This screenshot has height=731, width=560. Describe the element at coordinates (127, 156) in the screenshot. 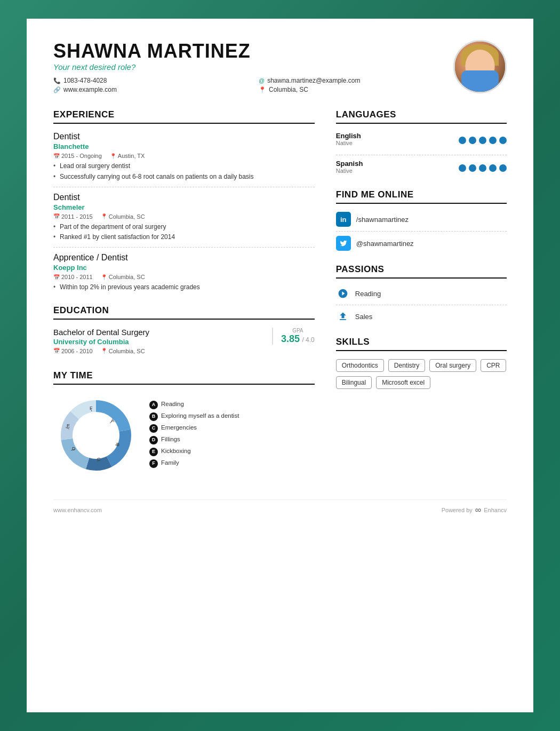

I see `job-1-location: 📍 Austin, TX` at that location.